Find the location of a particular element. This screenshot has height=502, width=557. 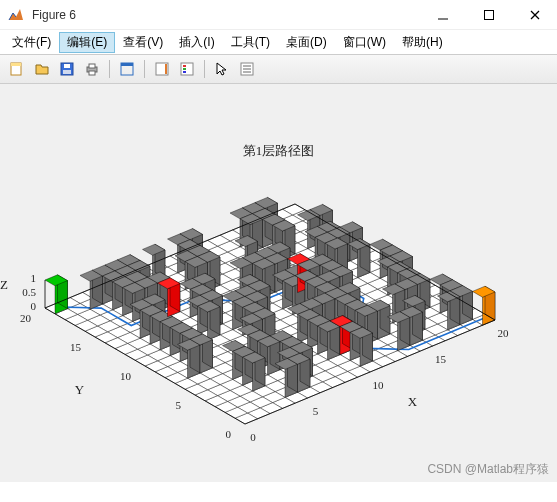

titlebar: Figure 6 is located at coordinates (278, 15).